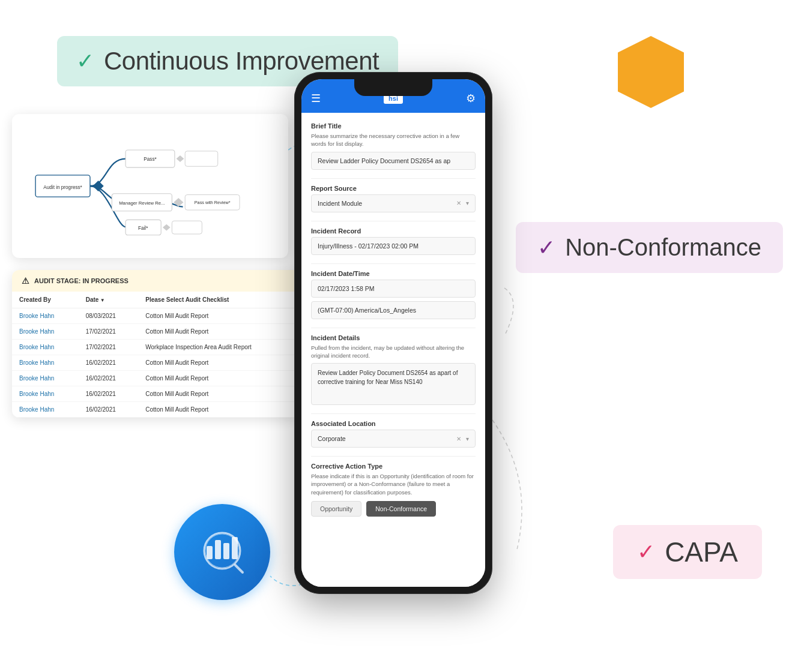 This screenshot has width=810, height=672. What do you see at coordinates (393, 246) in the screenshot?
I see `incident-record-input: Injury/Illness - 02/17/2023 02:00 PM` at bounding box center [393, 246].